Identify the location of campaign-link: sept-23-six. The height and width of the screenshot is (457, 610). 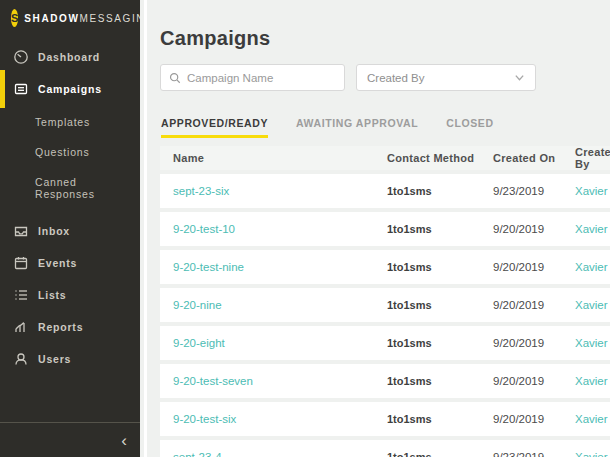
(274, 191).